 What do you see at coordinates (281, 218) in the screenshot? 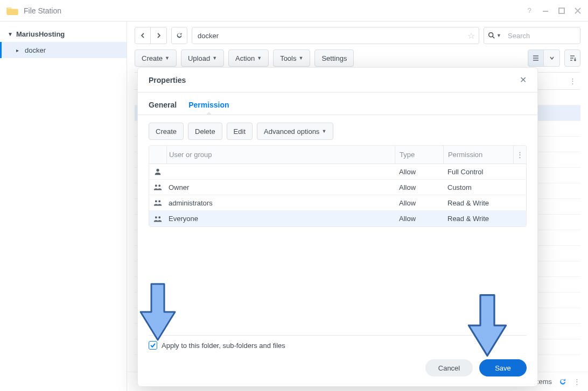
I see `perm-name: Everyone` at bounding box center [281, 218].